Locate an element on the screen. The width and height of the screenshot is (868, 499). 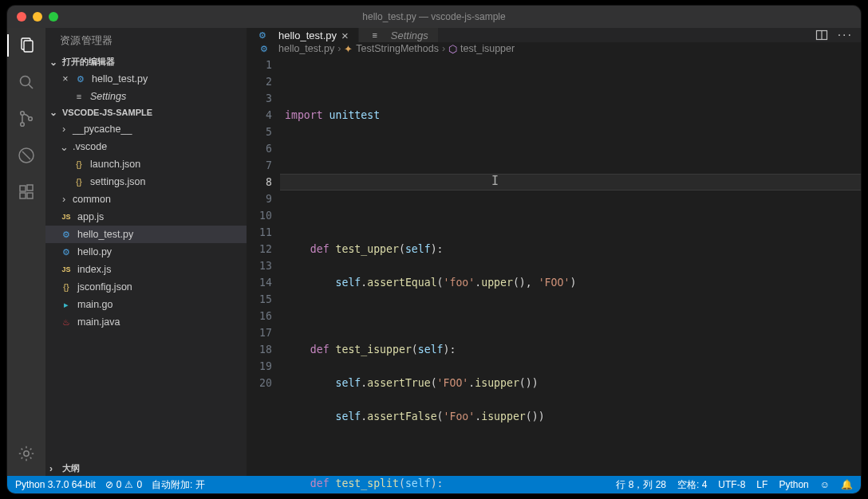
status-python-version: Python 3.7.0 64-bit is located at coordinates (56, 485).